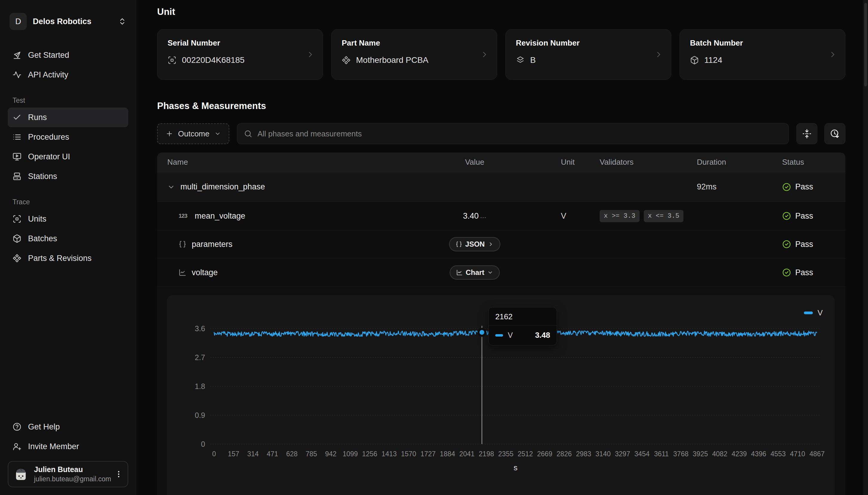  Describe the element at coordinates (169, 134) in the screenshot. I see `plus-icon` at that location.